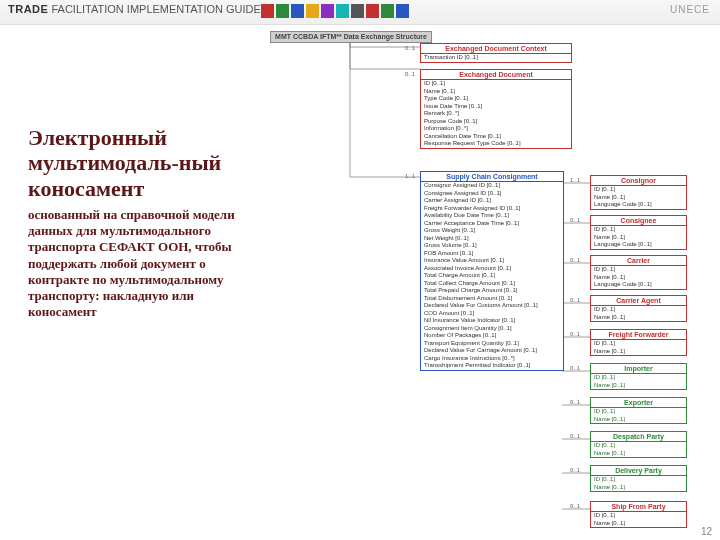 This screenshot has width=720, height=540. What do you see at coordinates (492, 351) in the screenshot?
I see `attribute-line: Declared Value For Carriage Amount [0..1…` at bounding box center [492, 351].